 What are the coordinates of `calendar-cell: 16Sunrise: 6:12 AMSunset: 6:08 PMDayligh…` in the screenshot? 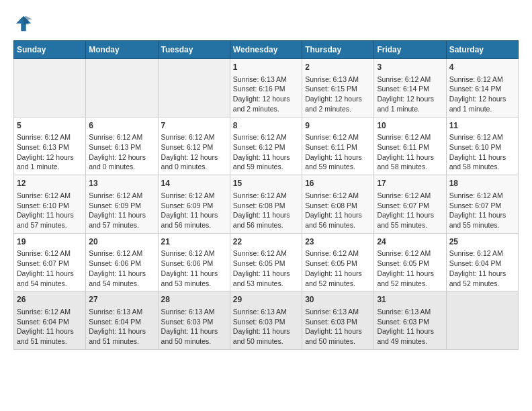 It's located at (339, 204).